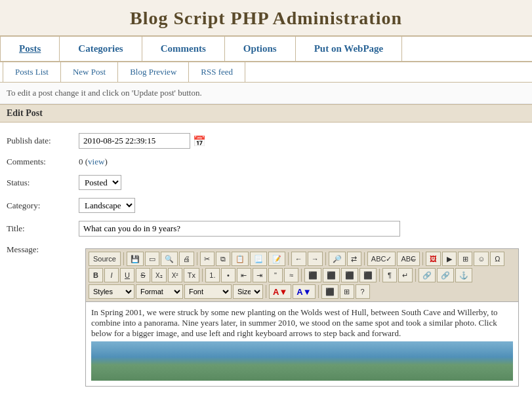  What do you see at coordinates (152, 259) in the screenshot?
I see `new-doc-btn: ▭` at bounding box center [152, 259].